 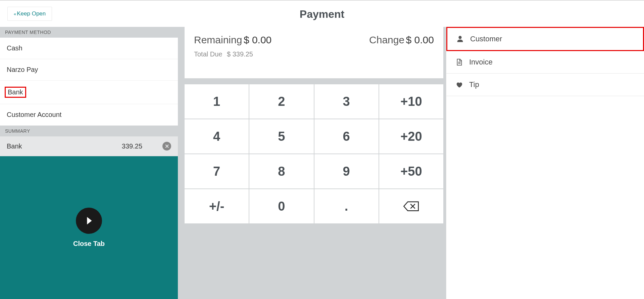 I want to click on total-due-label: Total Due, so click(x=208, y=54).